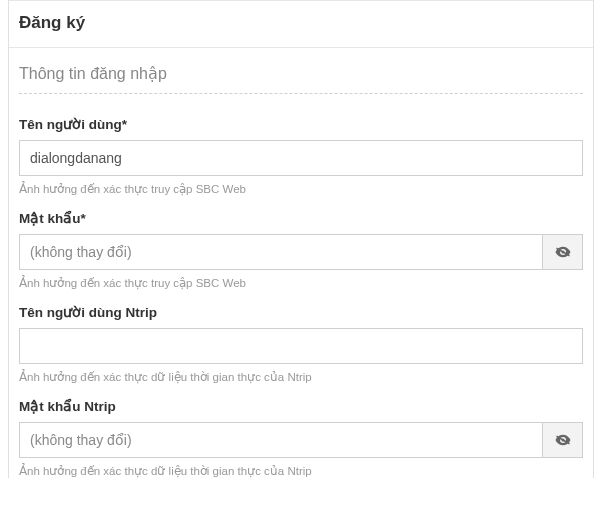  Describe the element at coordinates (301, 70) in the screenshot. I see `section-title-bar: Thông tin đăng nhập` at that location.